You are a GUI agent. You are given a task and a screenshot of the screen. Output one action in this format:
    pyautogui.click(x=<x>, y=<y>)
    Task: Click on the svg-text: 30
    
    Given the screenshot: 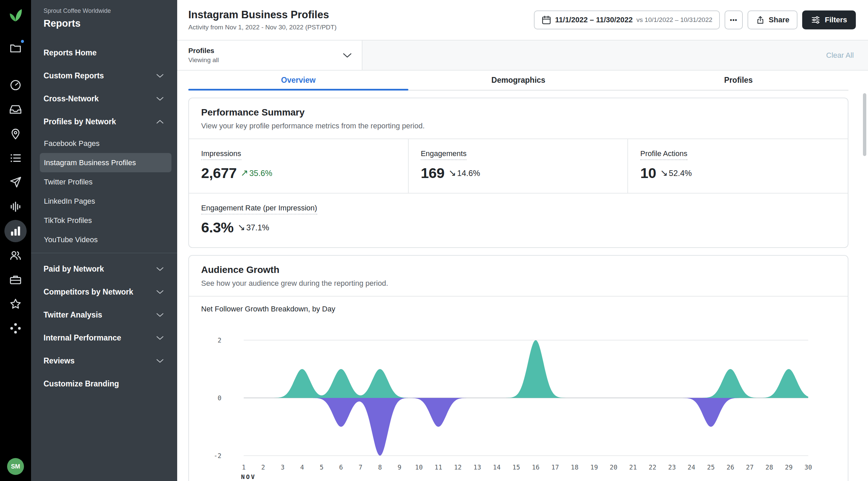 What is the action you would take?
    pyautogui.click(x=808, y=467)
    